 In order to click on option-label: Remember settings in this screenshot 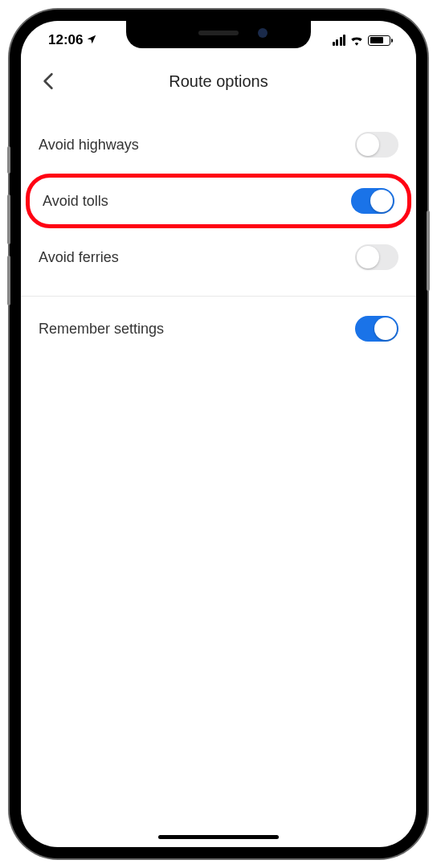, I will do `click(101, 330)`.